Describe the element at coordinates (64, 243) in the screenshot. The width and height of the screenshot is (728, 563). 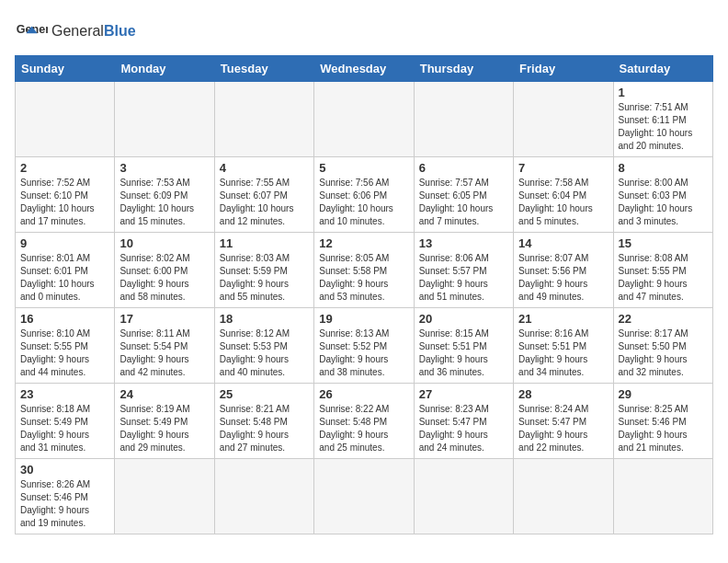
I see `day-number: 9` at that location.